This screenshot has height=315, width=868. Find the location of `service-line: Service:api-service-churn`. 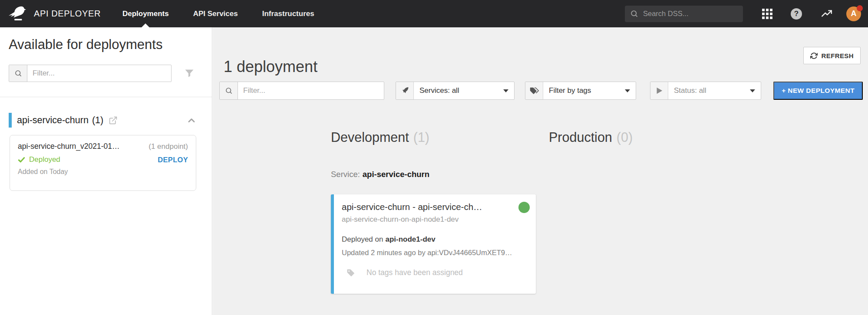

service-line: Service:api-service-churn is located at coordinates (433, 174).